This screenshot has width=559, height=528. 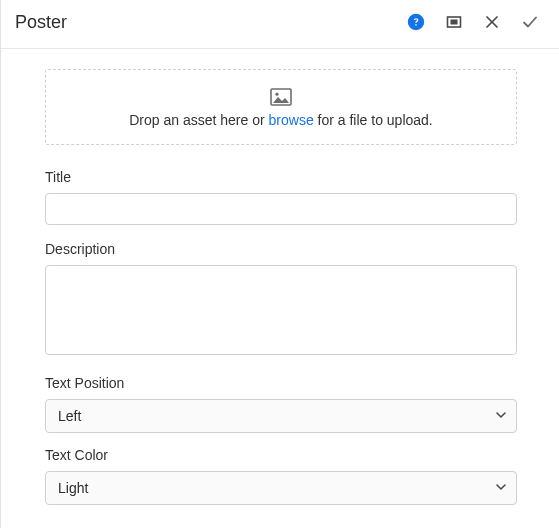 What do you see at coordinates (281, 197) in the screenshot?
I see `title-field: Title` at bounding box center [281, 197].